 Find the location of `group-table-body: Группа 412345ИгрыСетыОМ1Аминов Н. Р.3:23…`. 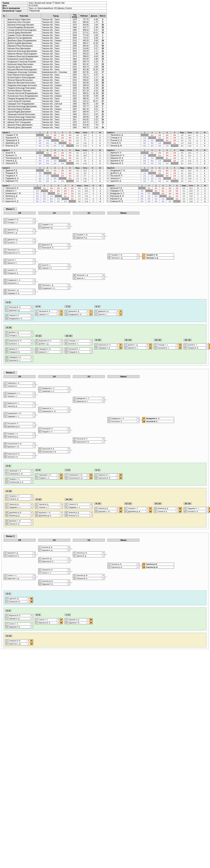

group-table-body: Группа 412345ИгрыСетыОМ1Аминов Н. Р.3:23… is located at coordinates (157, 157).